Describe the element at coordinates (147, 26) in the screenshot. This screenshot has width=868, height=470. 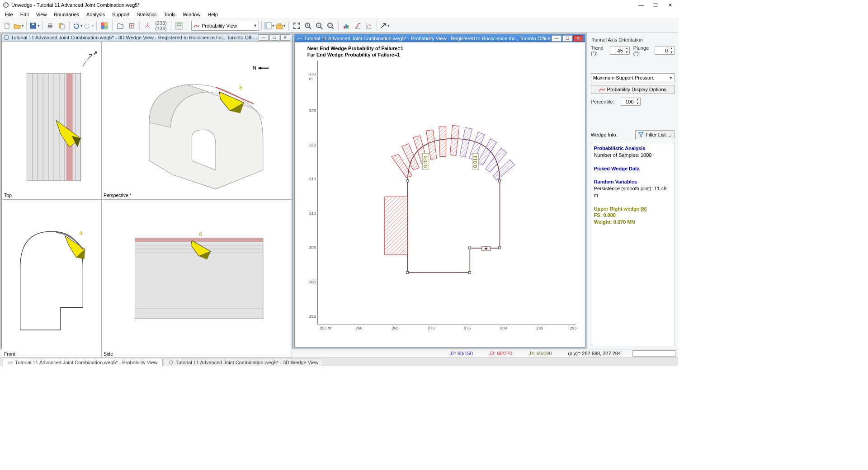
I see `xyz-icon` at that location.